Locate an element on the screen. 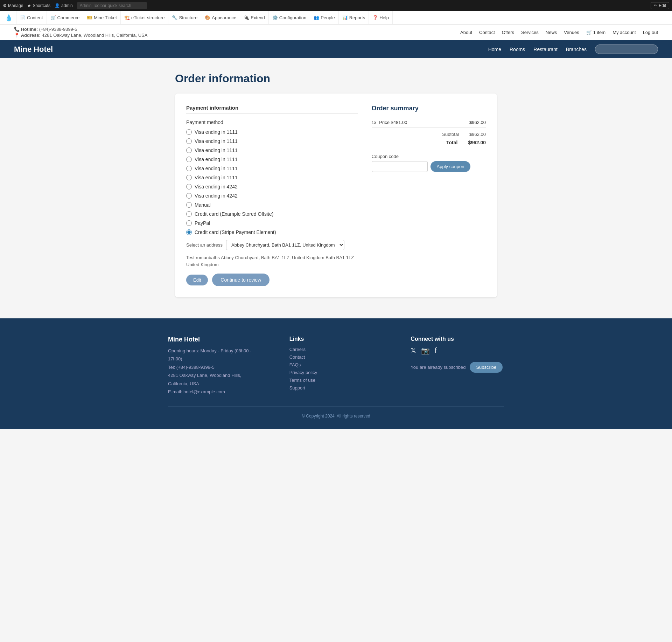  drupal-icon: ⚙ is located at coordinates (5, 6).